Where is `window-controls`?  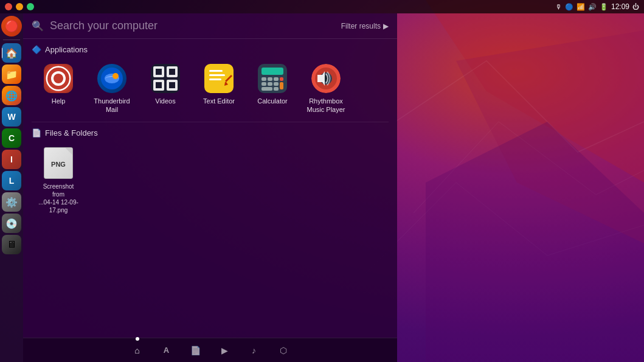 window-controls is located at coordinates (19, 7).